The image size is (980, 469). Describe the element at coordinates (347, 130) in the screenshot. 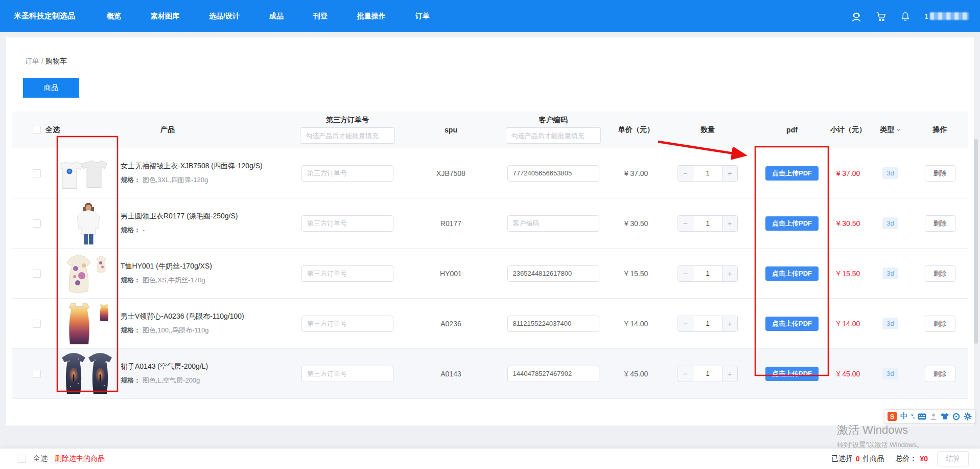

I see `col-third-party-order: 第三方订单号` at that location.